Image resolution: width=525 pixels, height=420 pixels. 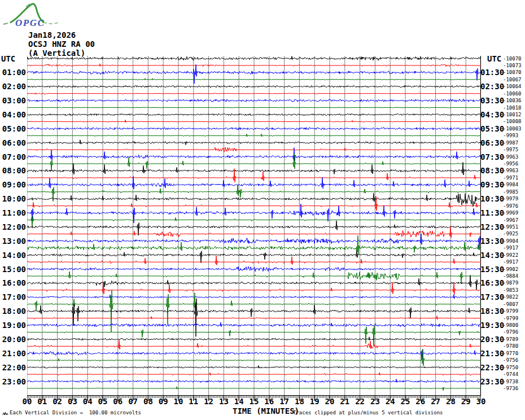 What do you see at coordinates (13, 311) in the screenshot?
I see `left-time-label: 18:00` at bounding box center [13, 311].